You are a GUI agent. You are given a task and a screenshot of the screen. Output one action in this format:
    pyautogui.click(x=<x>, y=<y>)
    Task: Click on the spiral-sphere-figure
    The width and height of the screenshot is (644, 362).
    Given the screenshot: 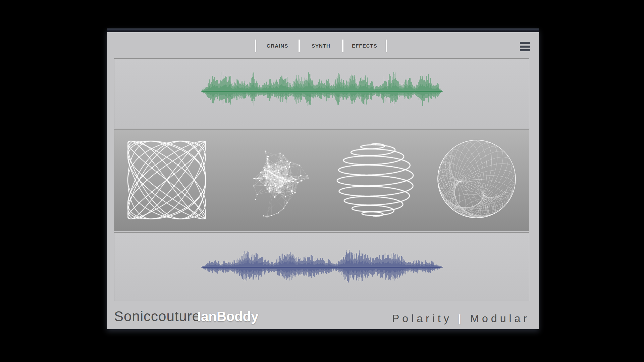 What is the action you would take?
    pyautogui.click(x=375, y=180)
    